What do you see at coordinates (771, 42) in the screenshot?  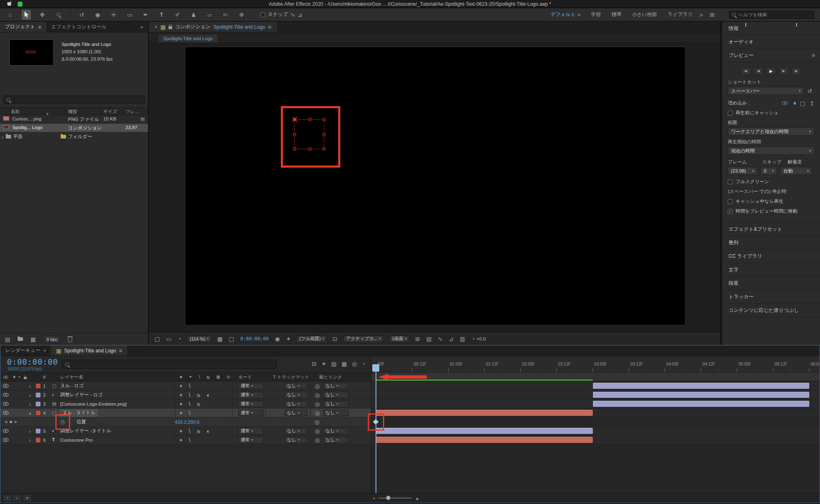 I see `sidebar-section: オーディオ` at bounding box center [771, 42].